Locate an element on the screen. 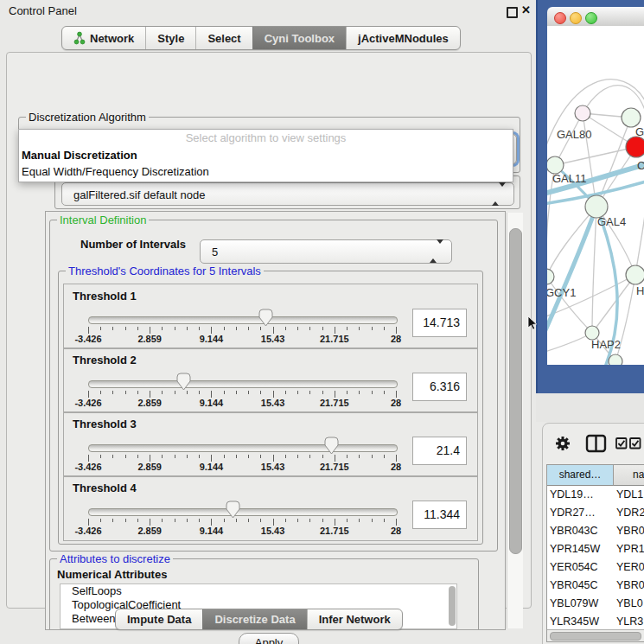  cell-shared-name: YDL19… is located at coordinates (572, 494).